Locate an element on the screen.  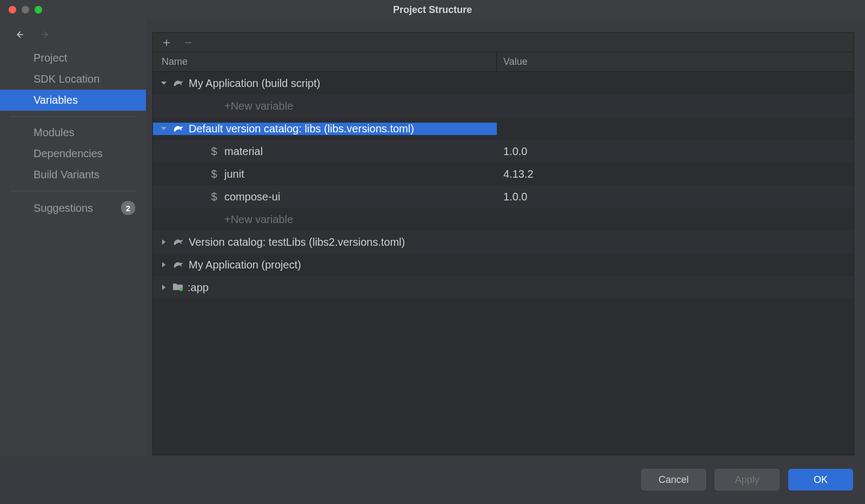
ok-button: OK is located at coordinates (821, 480).